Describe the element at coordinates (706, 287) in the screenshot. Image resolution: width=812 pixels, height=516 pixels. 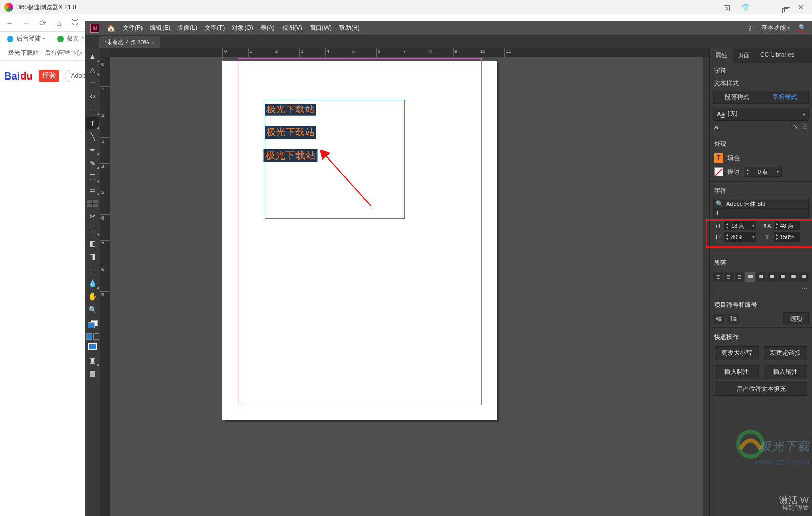
I see `vertical-scrollbar` at that location.